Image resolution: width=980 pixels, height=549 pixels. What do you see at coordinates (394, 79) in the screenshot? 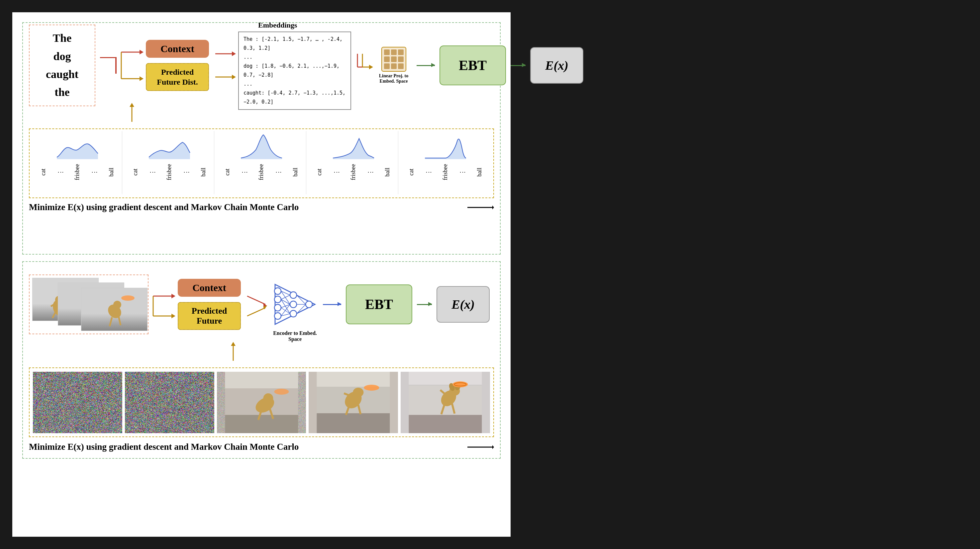
I see `linear-proj-label: Linear Proj. to Embed. Space` at bounding box center [394, 79].